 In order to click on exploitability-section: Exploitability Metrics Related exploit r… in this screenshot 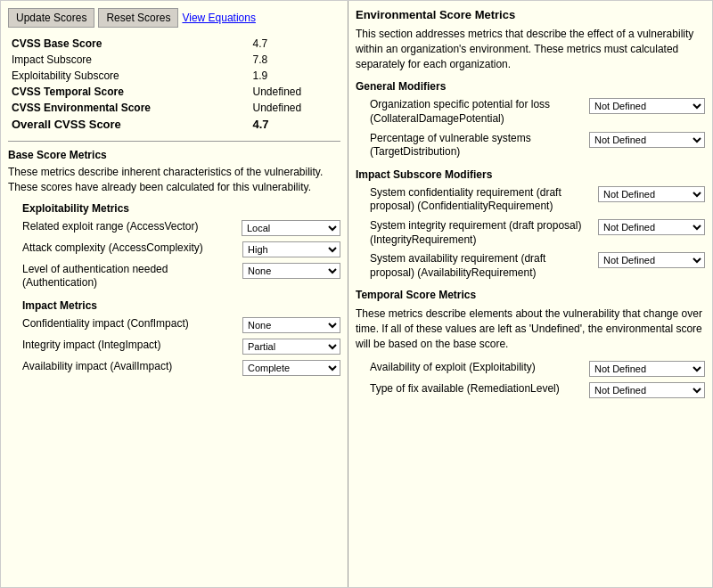, I will do `click(175, 246)`.